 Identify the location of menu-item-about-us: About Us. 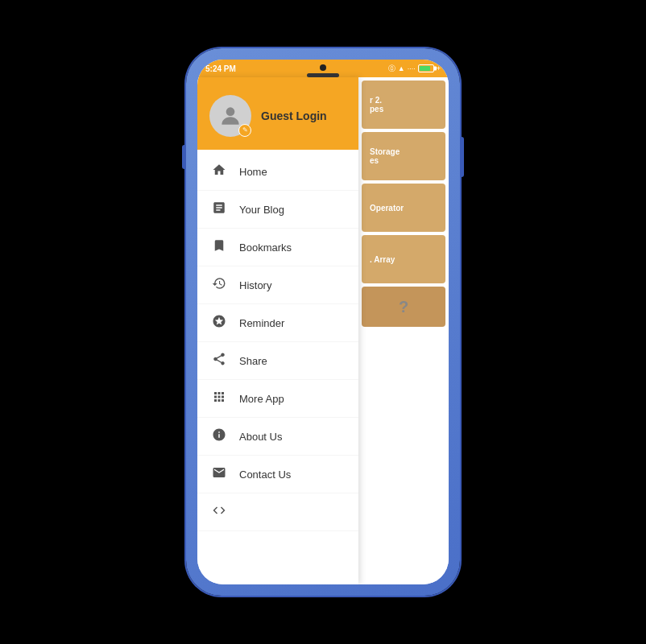
(278, 436).